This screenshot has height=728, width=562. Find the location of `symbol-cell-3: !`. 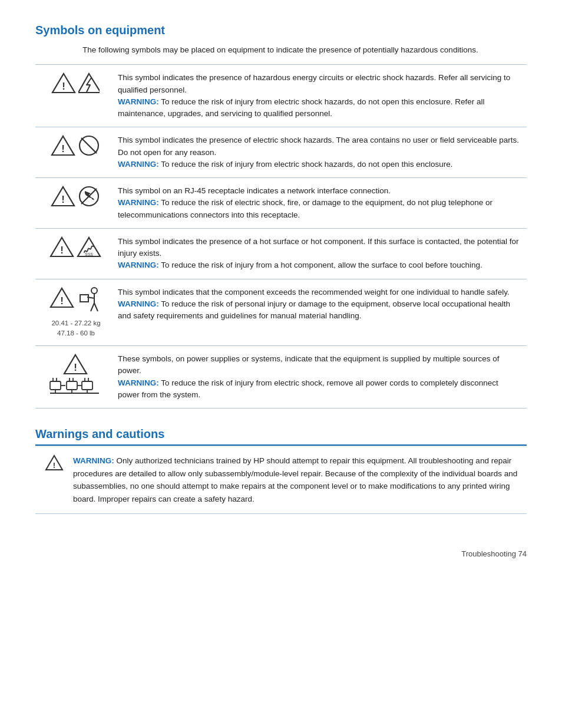

symbol-cell-3: ! is located at coordinates (74, 203).